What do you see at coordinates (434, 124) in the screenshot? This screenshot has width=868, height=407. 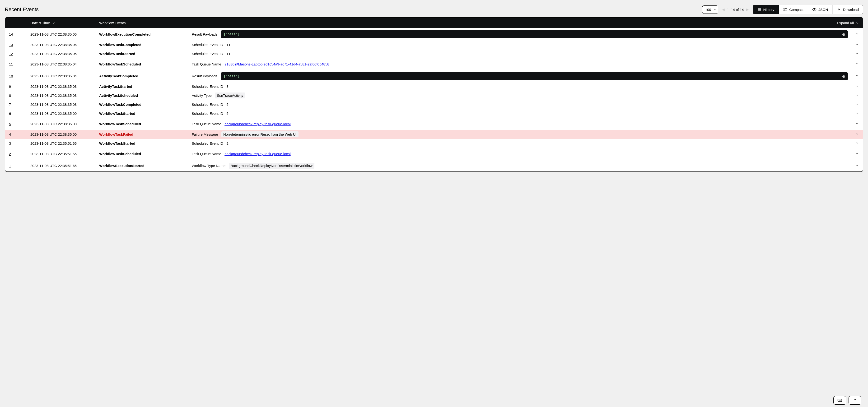 I see `table-row: 5 2023-11-08 UTC 22:38:35.00 WorkflowTas…` at bounding box center [434, 124].